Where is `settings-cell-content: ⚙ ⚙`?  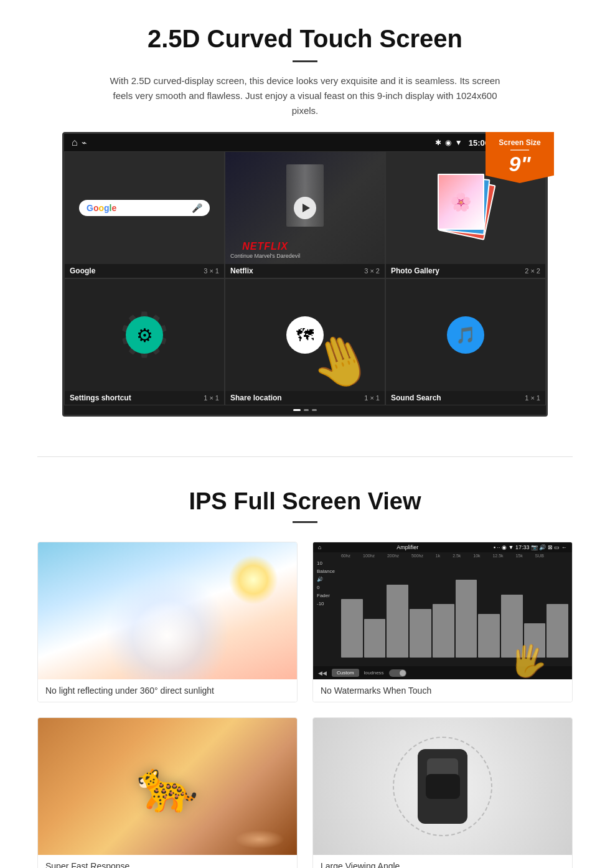
settings-cell-content: ⚙ ⚙ is located at coordinates (144, 335).